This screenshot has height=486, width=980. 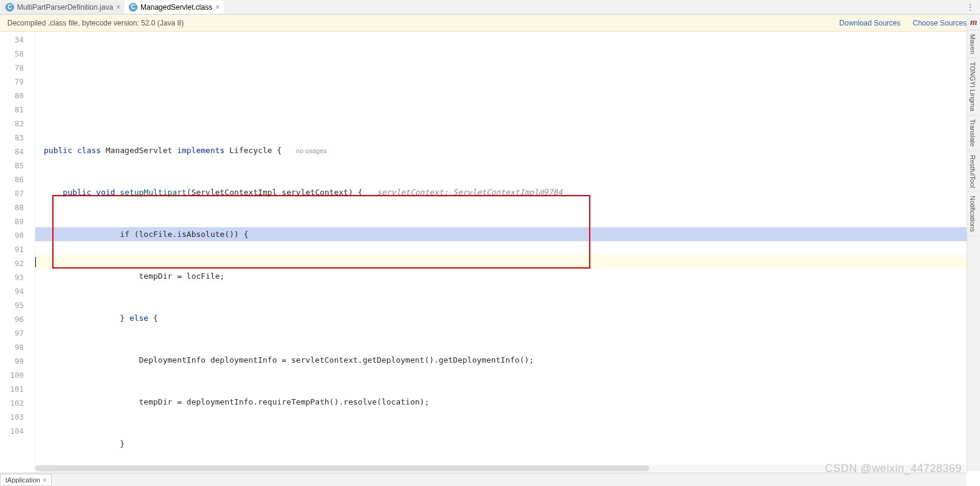 I want to click on tabs-more-button: ⋮, so click(x=970, y=7).